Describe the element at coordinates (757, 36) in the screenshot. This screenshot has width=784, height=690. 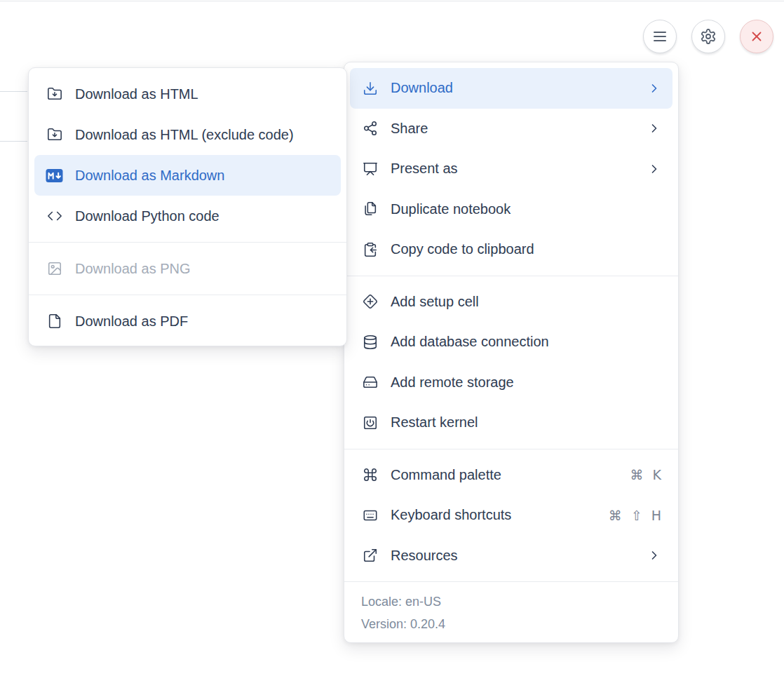
I see `close-button` at that location.